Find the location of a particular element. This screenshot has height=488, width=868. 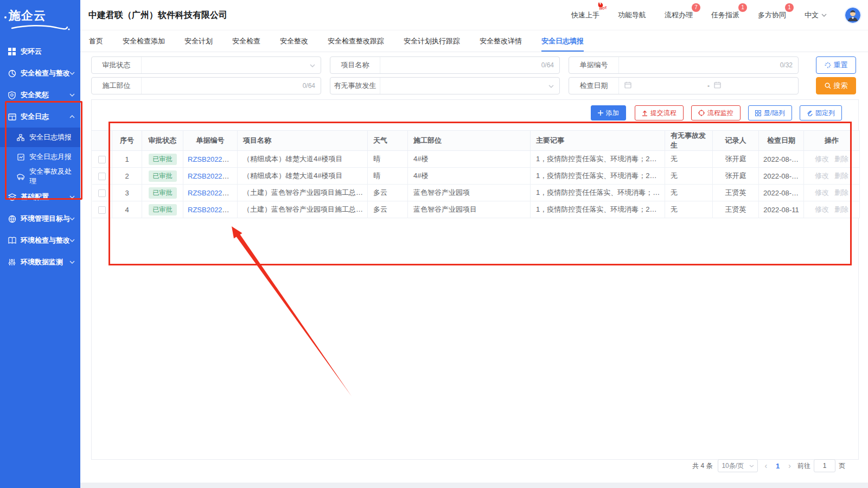

col-actions: 操作 is located at coordinates (832, 141).